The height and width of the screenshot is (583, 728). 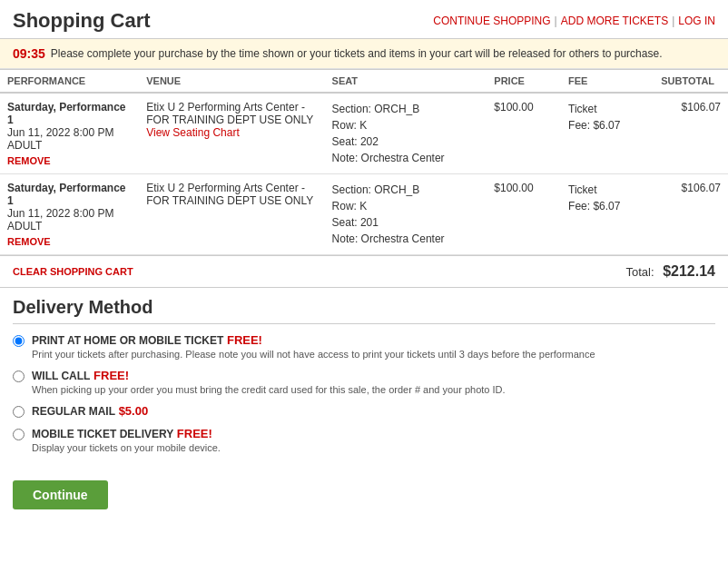 What do you see at coordinates (407, 133) in the screenshot?
I see `seat-info: Section: ORCH_BRow: KSeat: 202Note: Orch…` at bounding box center [407, 133].